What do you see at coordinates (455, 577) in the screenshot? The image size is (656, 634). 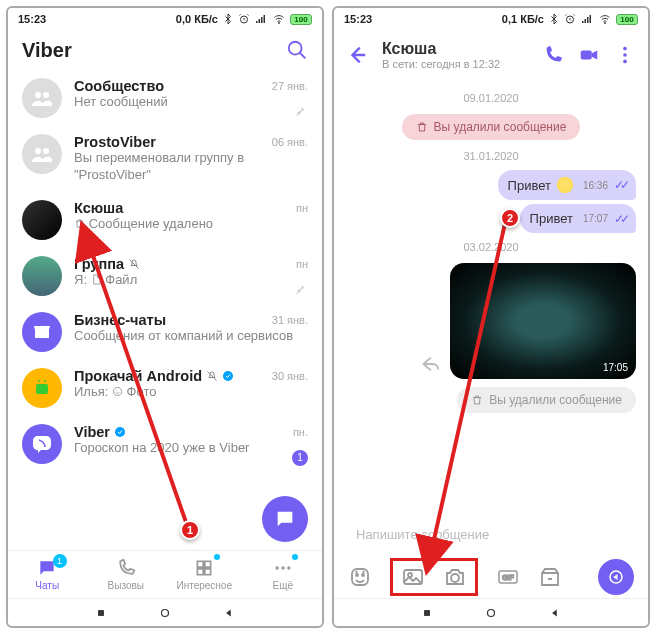 I see `camera-icon` at bounding box center [455, 577].